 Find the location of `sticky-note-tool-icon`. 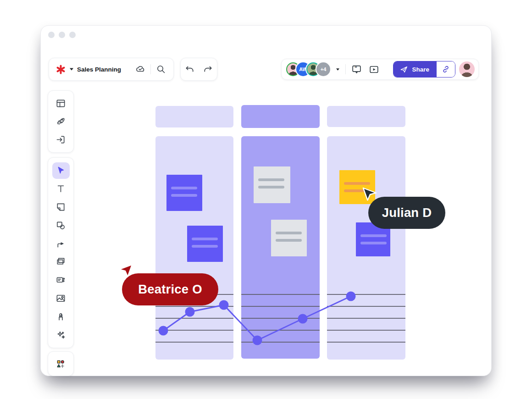

sticky-note-tool-icon is located at coordinates (61, 207).